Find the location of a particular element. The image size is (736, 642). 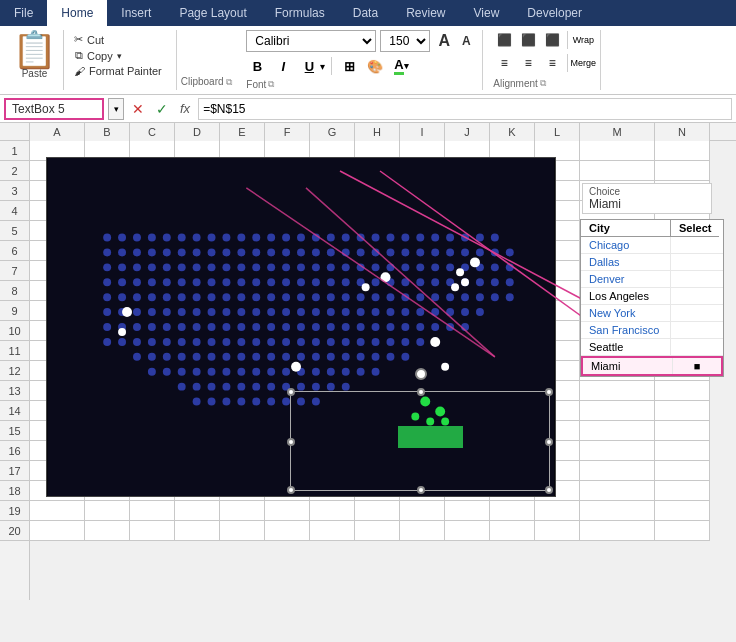

col-header-E: E is located at coordinates (242, 132).